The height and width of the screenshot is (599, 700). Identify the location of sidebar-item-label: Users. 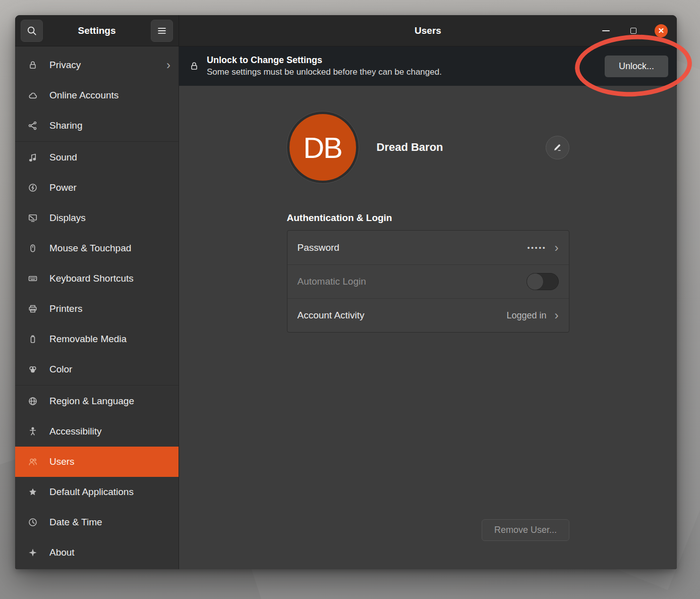
(62, 462).